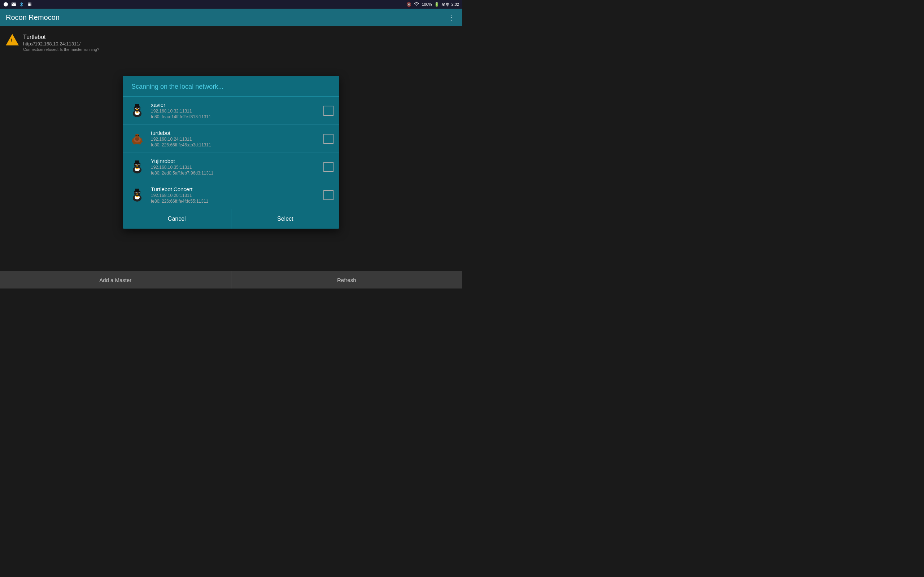 Image resolution: width=924 pixels, height=577 pixels. What do you see at coordinates (427, 5) in the screenshot?
I see `battery-text: 100%` at bounding box center [427, 5].